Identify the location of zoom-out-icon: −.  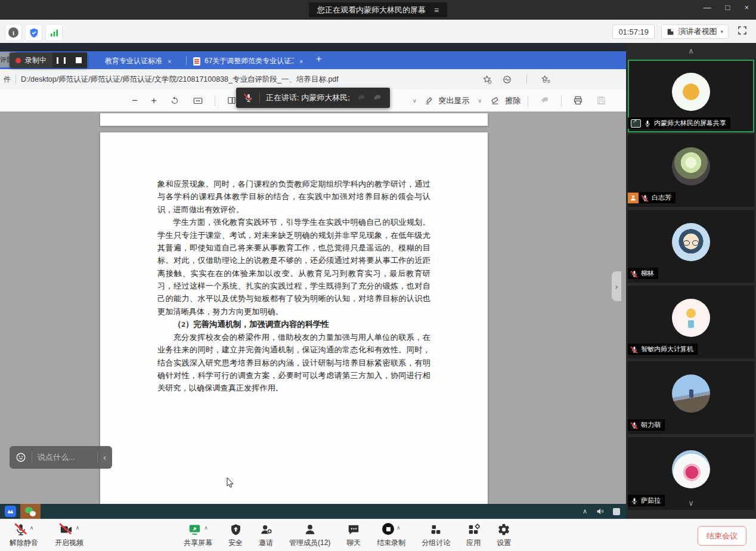
(135, 101).